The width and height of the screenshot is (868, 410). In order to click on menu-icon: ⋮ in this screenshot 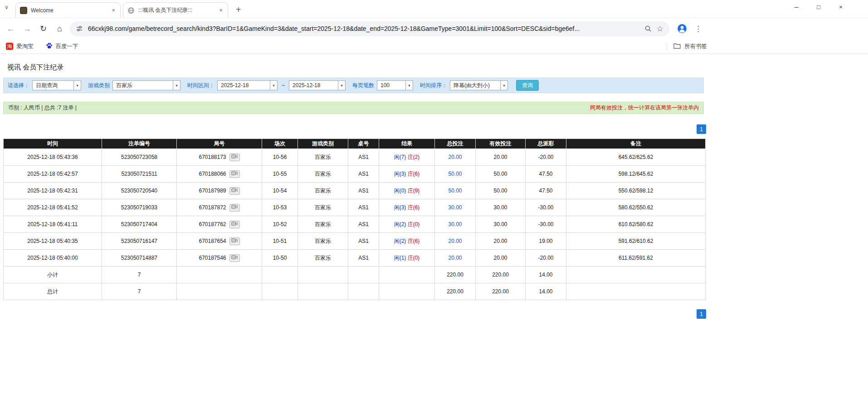, I will do `click(698, 29)`.